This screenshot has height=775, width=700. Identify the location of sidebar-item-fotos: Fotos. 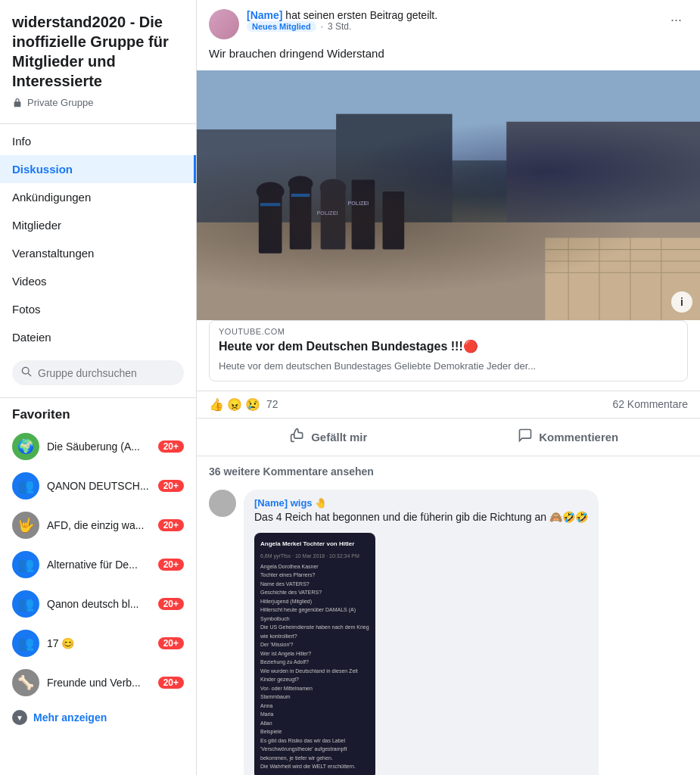
(98, 309).